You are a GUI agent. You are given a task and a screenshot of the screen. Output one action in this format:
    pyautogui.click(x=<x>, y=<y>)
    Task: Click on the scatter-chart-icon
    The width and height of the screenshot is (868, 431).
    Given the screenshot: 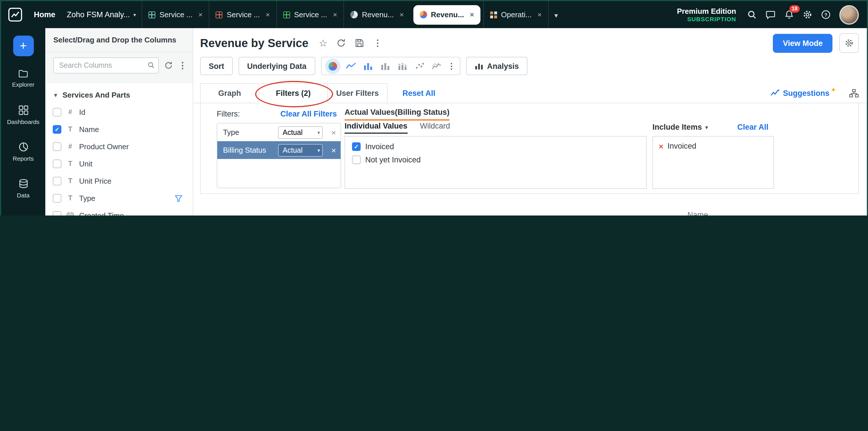 What is the action you would take?
    pyautogui.click(x=419, y=66)
    